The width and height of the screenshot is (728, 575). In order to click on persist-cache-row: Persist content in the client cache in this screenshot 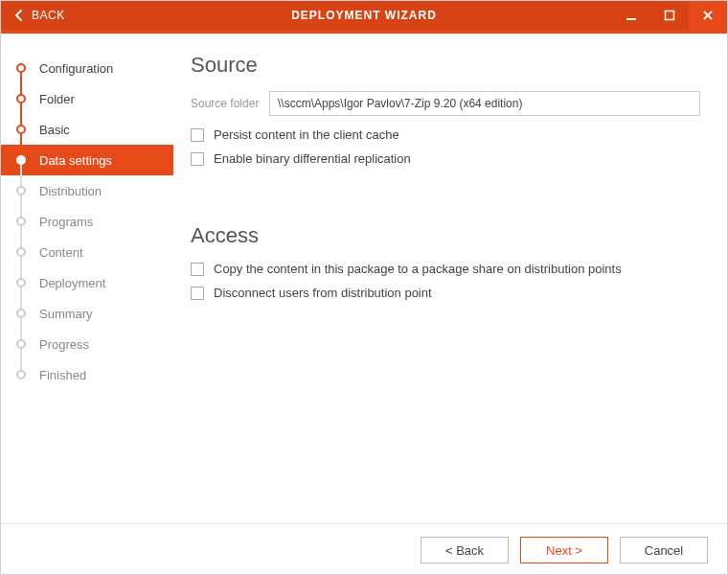, I will do `click(445, 134)`.